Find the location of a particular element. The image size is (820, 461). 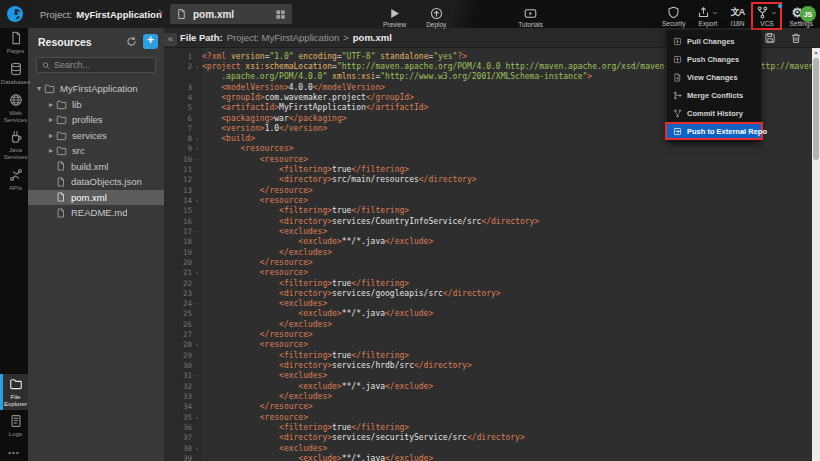

dashboard-grid-icon is located at coordinates (280, 14).